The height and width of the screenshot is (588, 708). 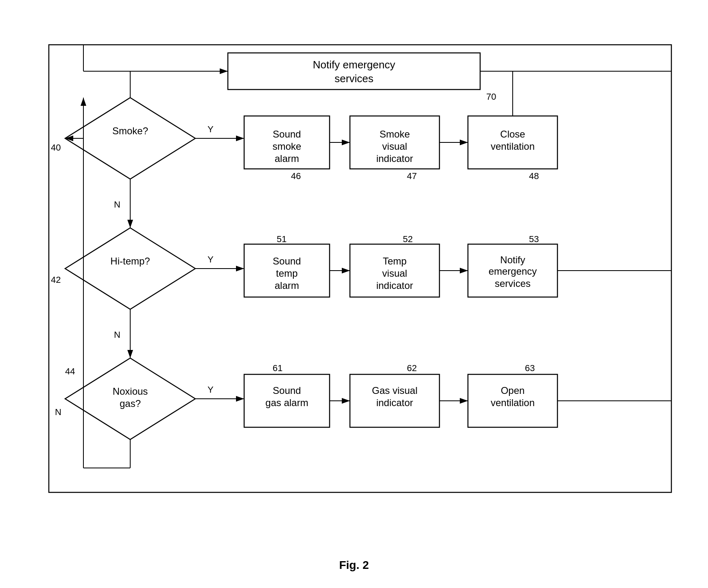 I want to click on svg-text: temp, so click(x=286, y=273).